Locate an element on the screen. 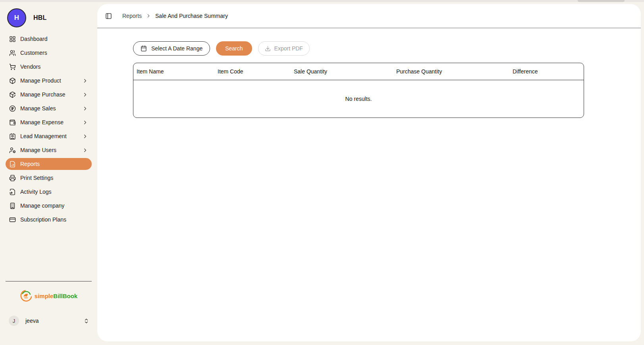 The width and height of the screenshot is (644, 345). sidebar-item-label: Print Settings is located at coordinates (37, 178).